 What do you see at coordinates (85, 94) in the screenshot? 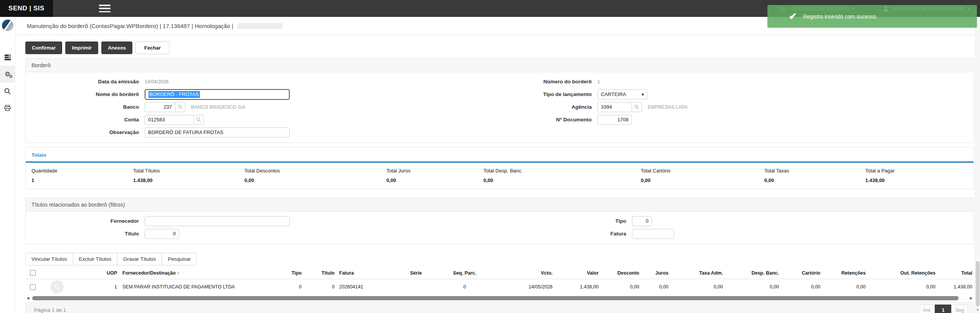
I see `nome-bordero-label: Nome do borderô` at bounding box center [85, 94].